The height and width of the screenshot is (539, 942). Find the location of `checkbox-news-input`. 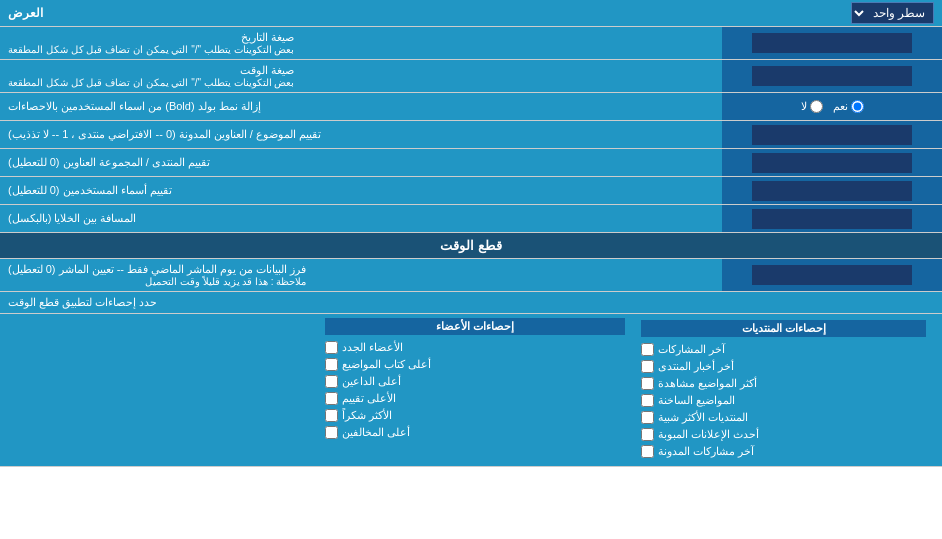

checkbox-news-input is located at coordinates (648, 366).